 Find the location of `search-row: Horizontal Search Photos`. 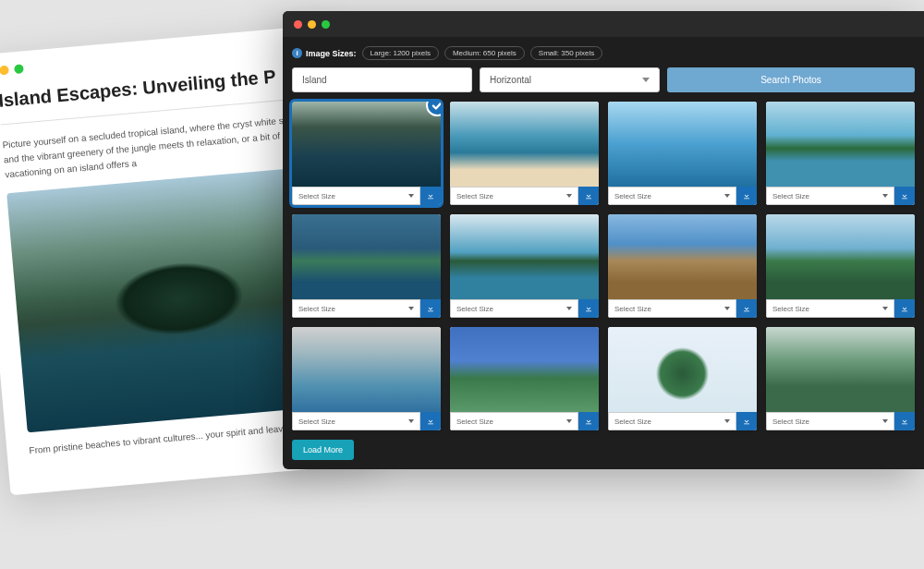

search-row: Horizontal Search Photos is located at coordinates (603, 79).